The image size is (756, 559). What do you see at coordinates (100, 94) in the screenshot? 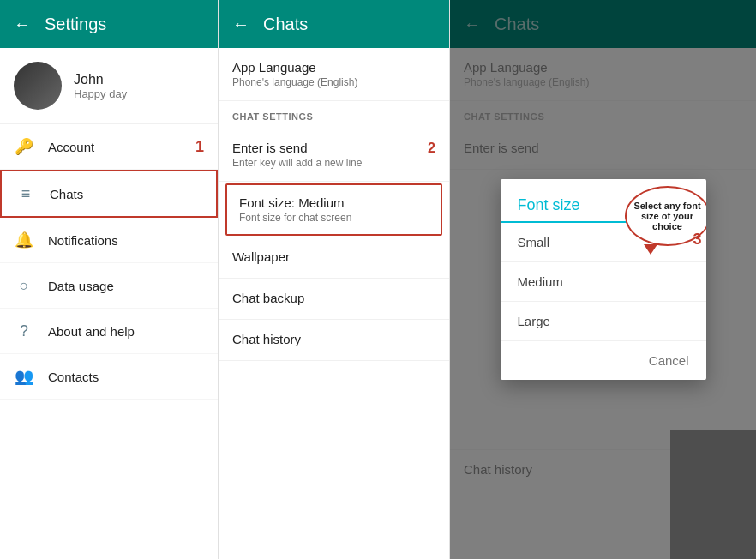
I see `profile-status: Happy day` at bounding box center [100, 94].